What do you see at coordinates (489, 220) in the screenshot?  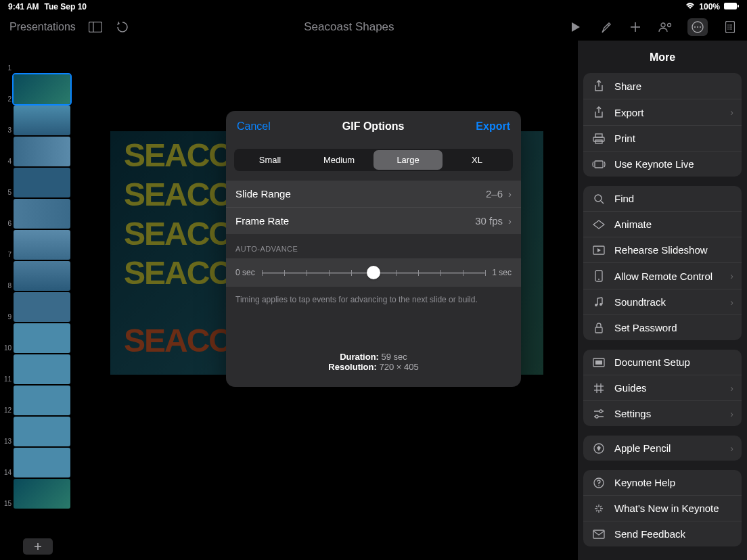 I see `row-value: 30 fps` at bounding box center [489, 220].